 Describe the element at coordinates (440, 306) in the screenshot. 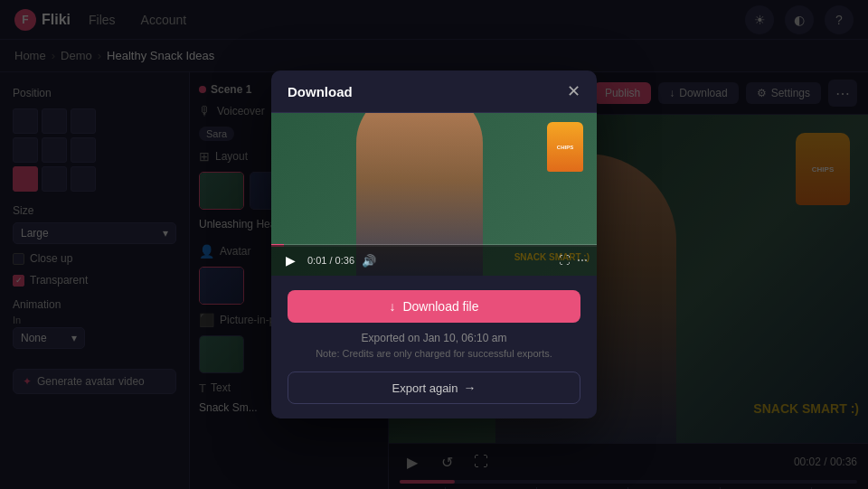

I see `download-file-label: Download file` at that location.